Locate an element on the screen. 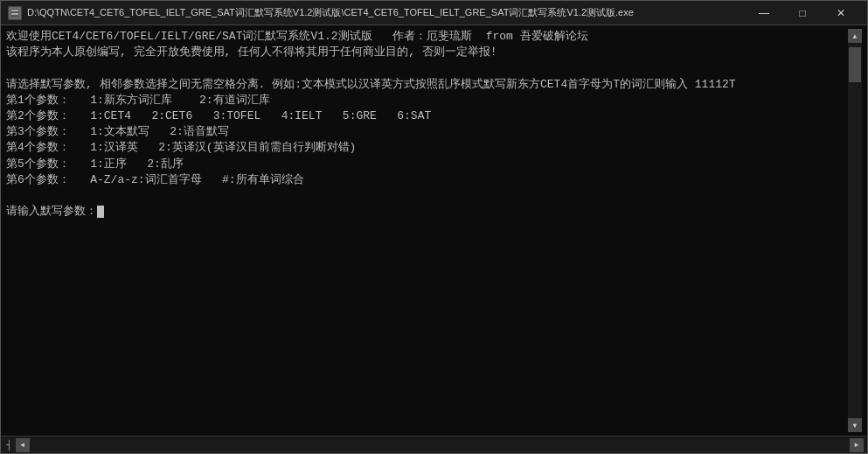 This screenshot has height=454, width=868. window-controls: — □ ✕ is located at coordinates (802, 13).